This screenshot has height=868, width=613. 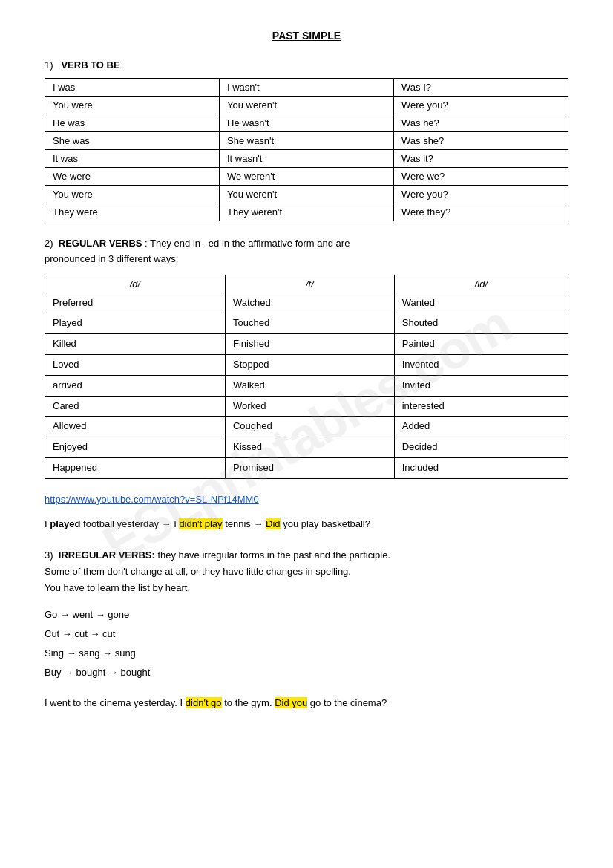 What do you see at coordinates (291, 702) in the screenshot?
I see `example3-highlight2: Did you` at bounding box center [291, 702].